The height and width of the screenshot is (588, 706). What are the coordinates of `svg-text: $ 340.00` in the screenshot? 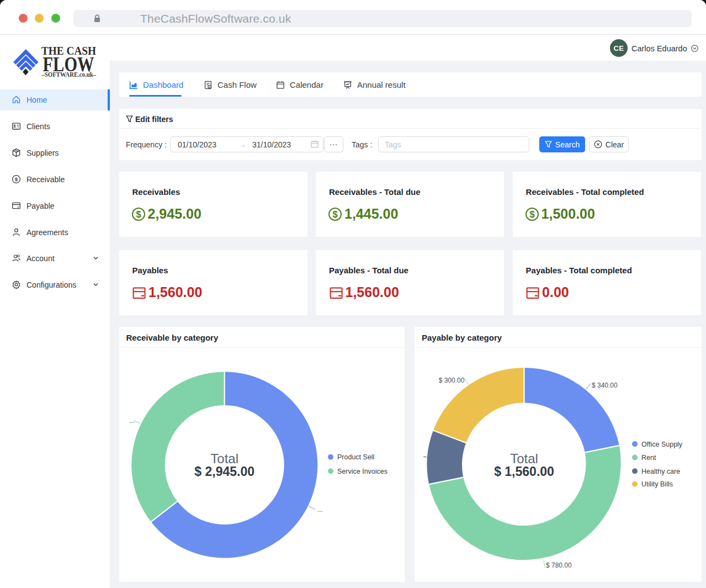 It's located at (605, 385).